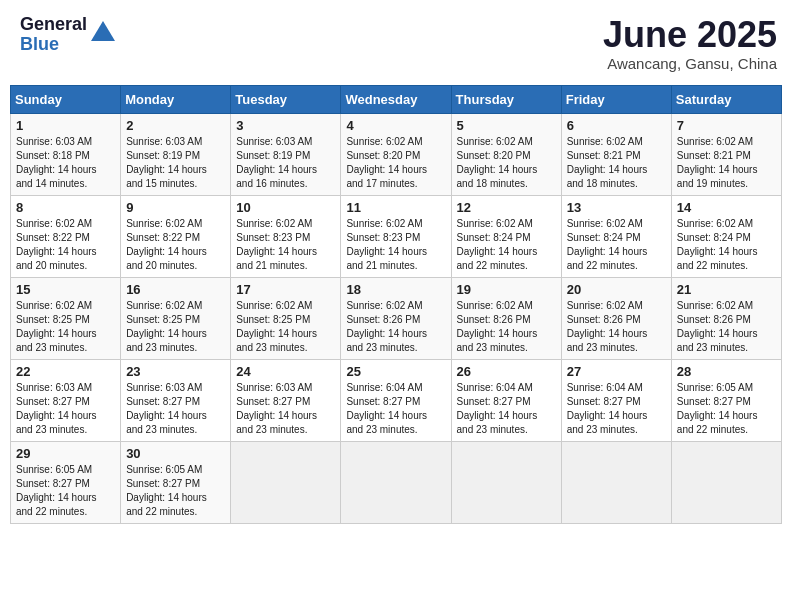 This screenshot has width=792, height=612. What do you see at coordinates (506, 318) in the screenshot?
I see `calendar-cell: 19 Sunrise: 6:02 AMSunset: 8:26 PMDaylig…` at bounding box center [506, 318].